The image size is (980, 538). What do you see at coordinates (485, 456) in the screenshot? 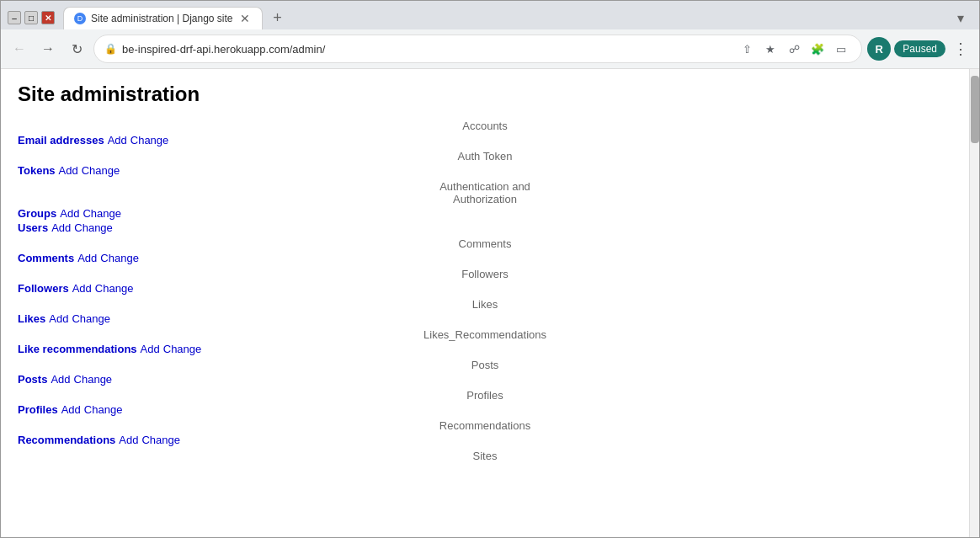
I see `section-header-sites: Sites` at bounding box center [485, 456].